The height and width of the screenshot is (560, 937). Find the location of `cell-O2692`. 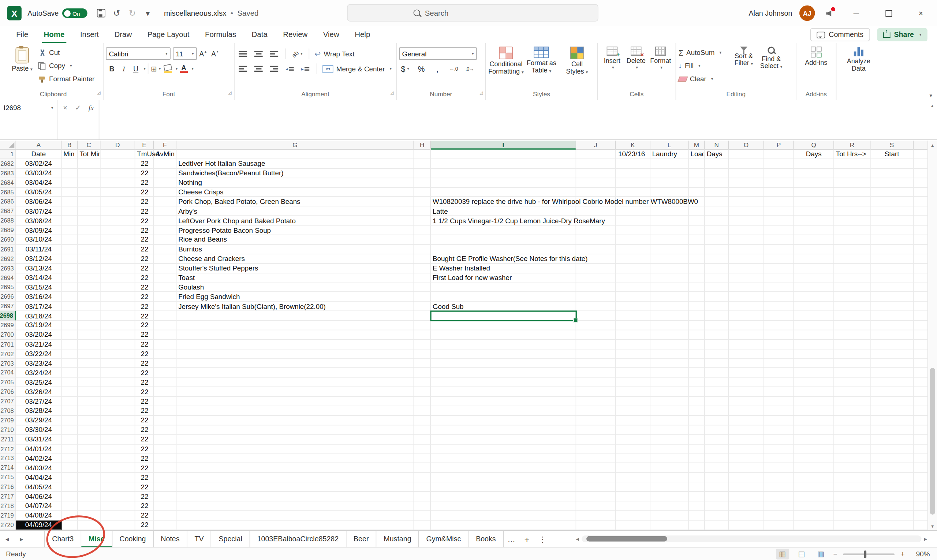

cell-O2692 is located at coordinates (746, 259).